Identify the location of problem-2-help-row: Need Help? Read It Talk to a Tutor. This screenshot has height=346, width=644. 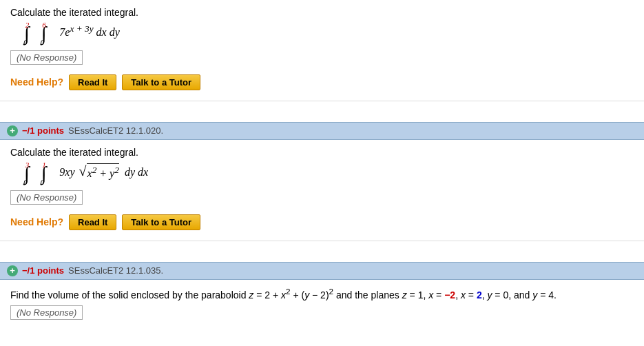
(322, 222).